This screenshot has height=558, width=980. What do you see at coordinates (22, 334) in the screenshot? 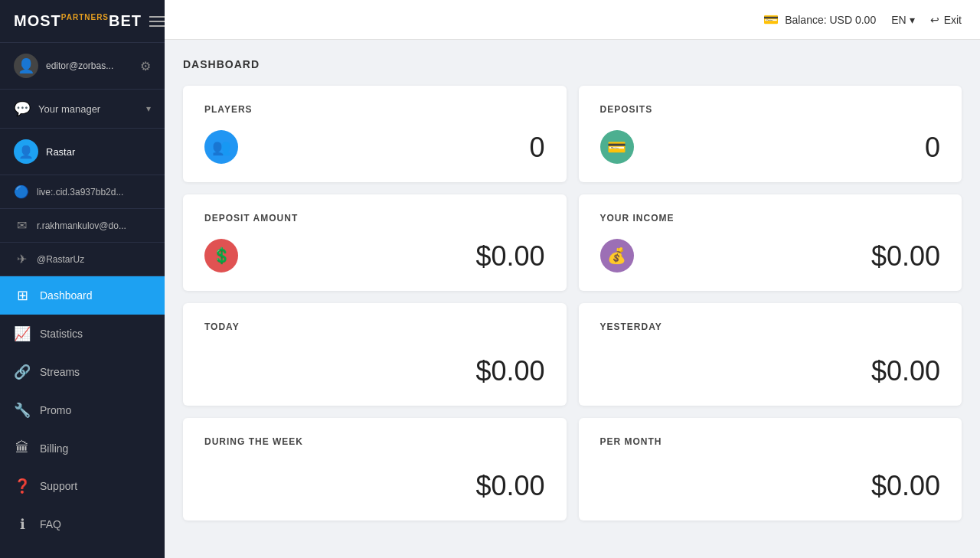
I see `statistics-icon: 📈` at bounding box center [22, 334].